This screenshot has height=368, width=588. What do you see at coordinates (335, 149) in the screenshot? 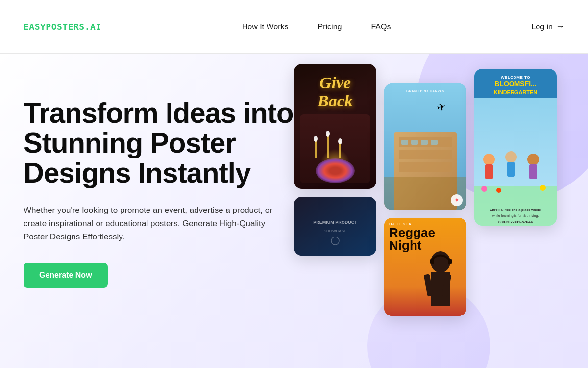
I see `candles-svg` at bounding box center [335, 149].